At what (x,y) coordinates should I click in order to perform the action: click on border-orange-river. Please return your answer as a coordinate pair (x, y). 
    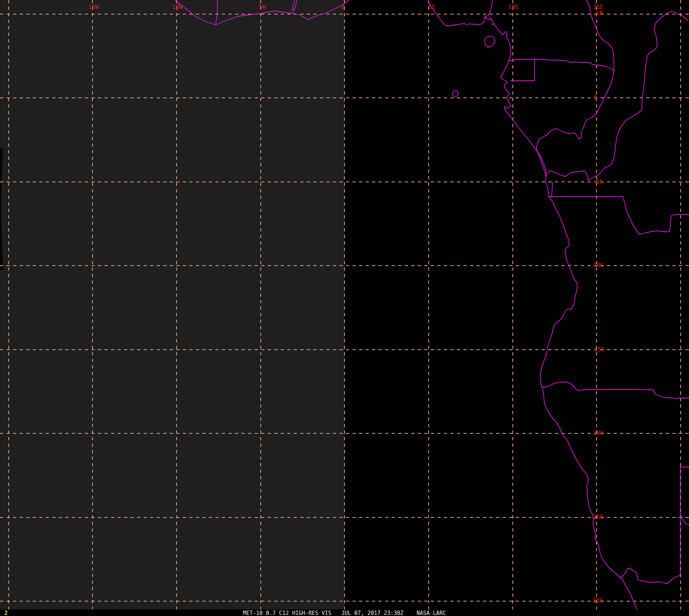
    Looking at the image, I should click on (651, 576).